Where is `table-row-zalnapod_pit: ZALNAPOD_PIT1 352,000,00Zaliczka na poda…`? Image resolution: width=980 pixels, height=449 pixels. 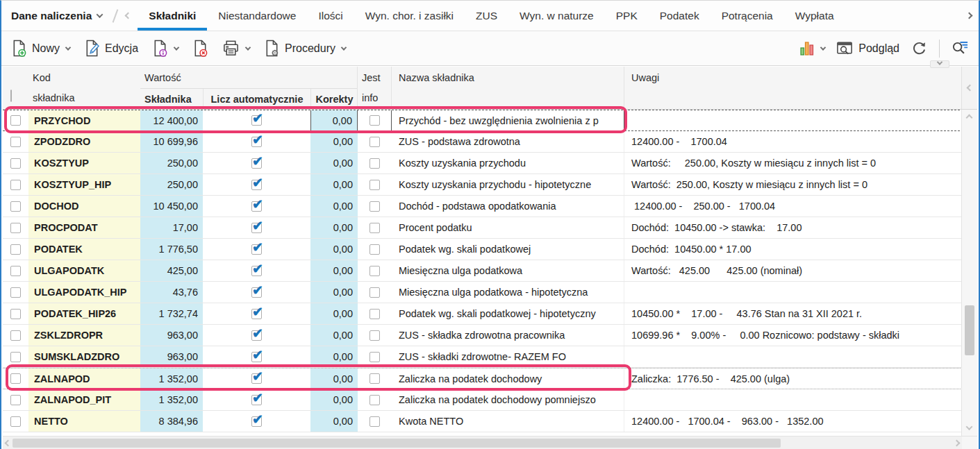 table-row-zalnapod_pit: ZALNAPOD_PIT1 352,000,00Zaliczka na poda… is located at coordinates (490, 400).